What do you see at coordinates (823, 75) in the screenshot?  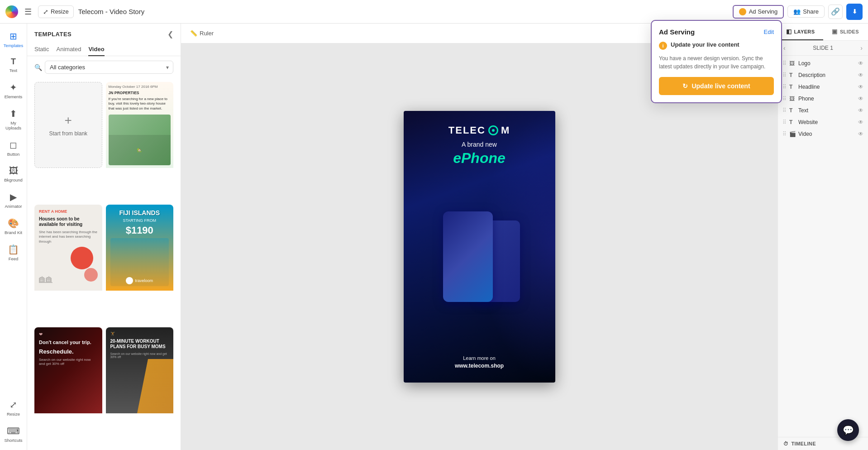 I see `layer-item: ⠿ T Description 👁` at bounding box center [823, 75].